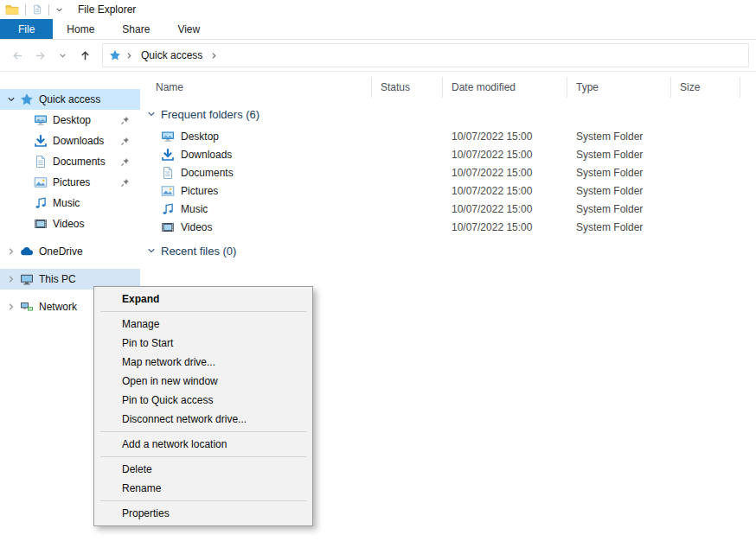 This screenshot has height=554, width=756. I want to click on downloads-icon, so click(41, 141).